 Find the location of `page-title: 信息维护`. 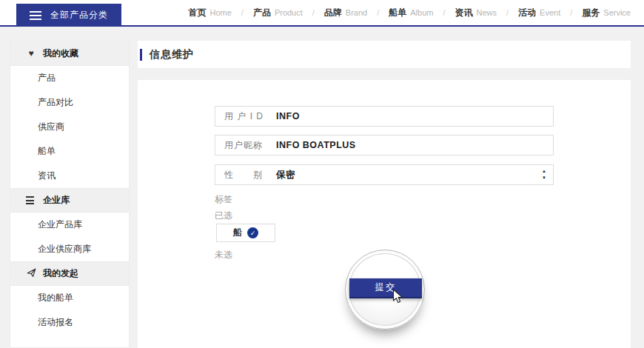

page-title: 信息维护 is located at coordinates (172, 55).